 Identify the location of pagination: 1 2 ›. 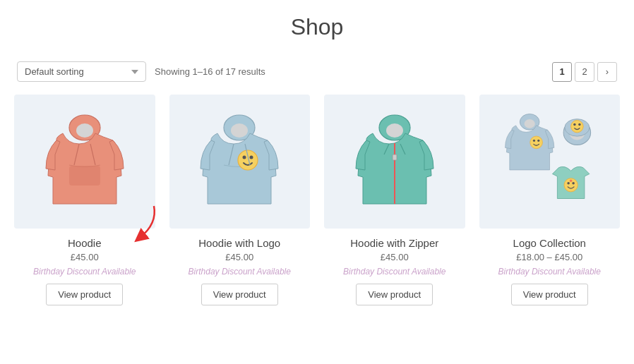
(585, 72).